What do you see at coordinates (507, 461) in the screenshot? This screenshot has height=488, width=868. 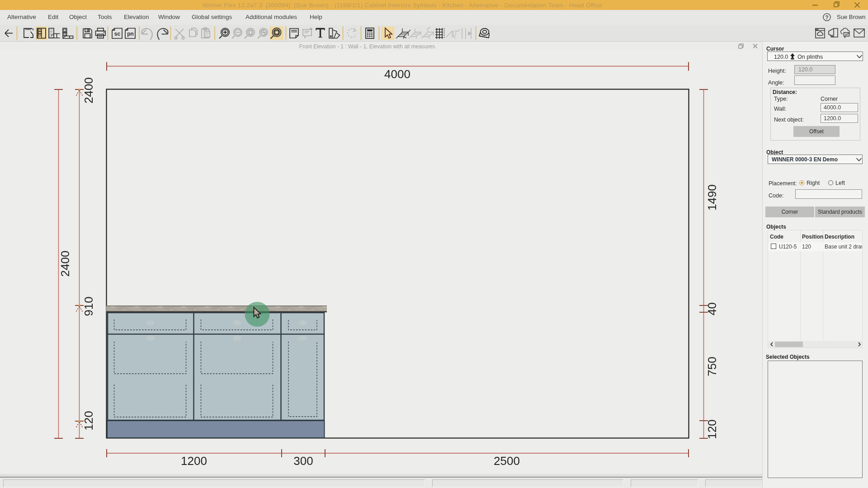 I see `svg-text: 2500` at bounding box center [507, 461].